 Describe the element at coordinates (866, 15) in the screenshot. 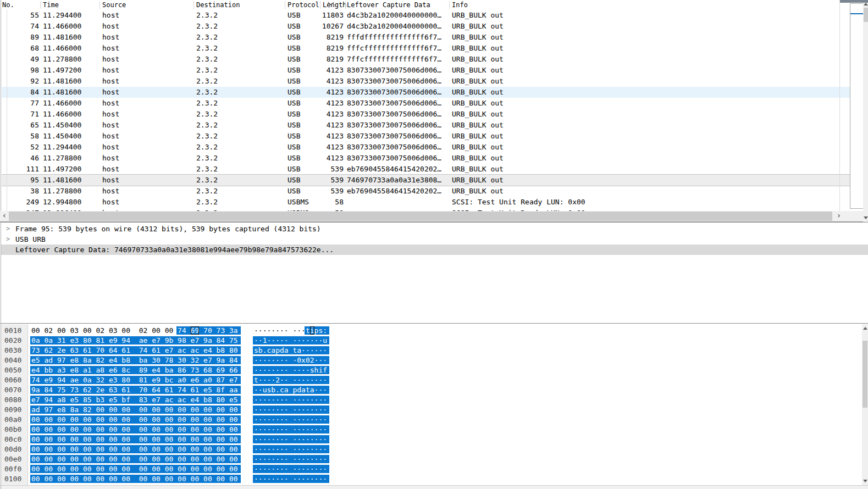

I see `vertical-scrollbar-thumb` at that location.